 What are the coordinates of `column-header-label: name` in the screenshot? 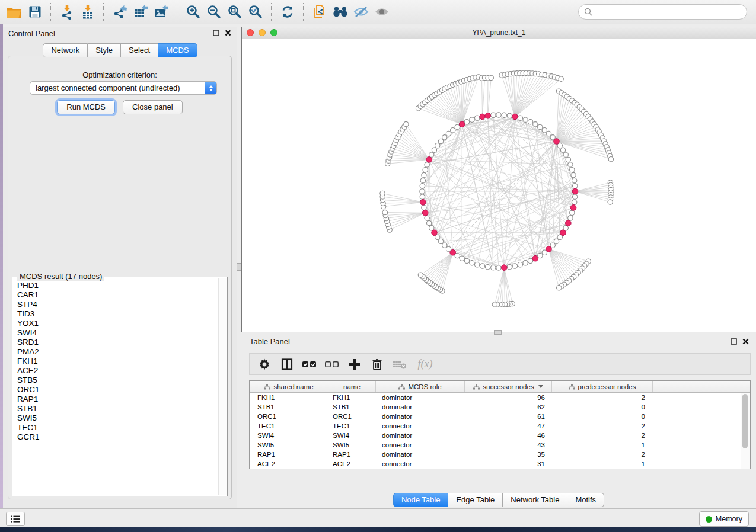 It's located at (352, 387).